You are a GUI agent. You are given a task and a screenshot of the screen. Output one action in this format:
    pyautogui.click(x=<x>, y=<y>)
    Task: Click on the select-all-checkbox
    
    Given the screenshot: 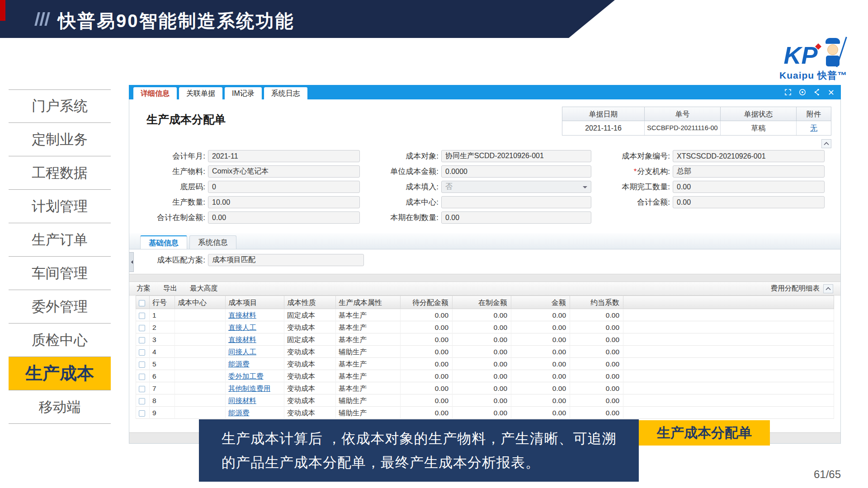 What is the action you would take?
    pyautogui.click(x=142, y=303)
    